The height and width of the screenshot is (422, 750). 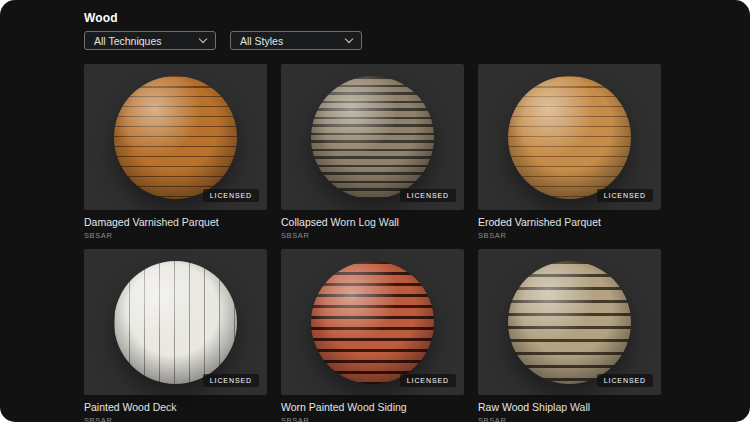 What do you see at coordinates (570, 408) in the screenshot?
I see `material-title: Raw Wood Shiplap Wall` at bounding box center [570, 408].